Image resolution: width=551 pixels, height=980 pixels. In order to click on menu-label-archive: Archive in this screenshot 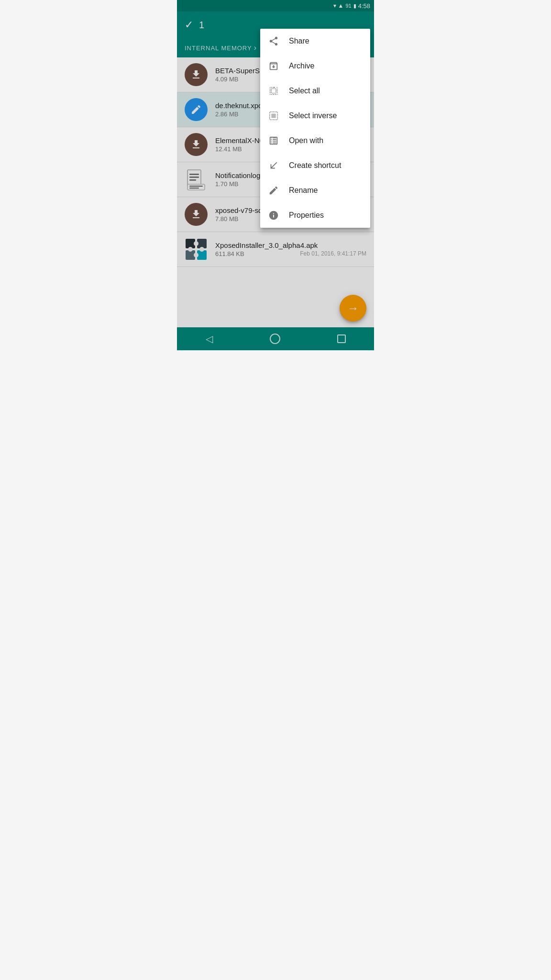, I will do `click(301, 66)`.